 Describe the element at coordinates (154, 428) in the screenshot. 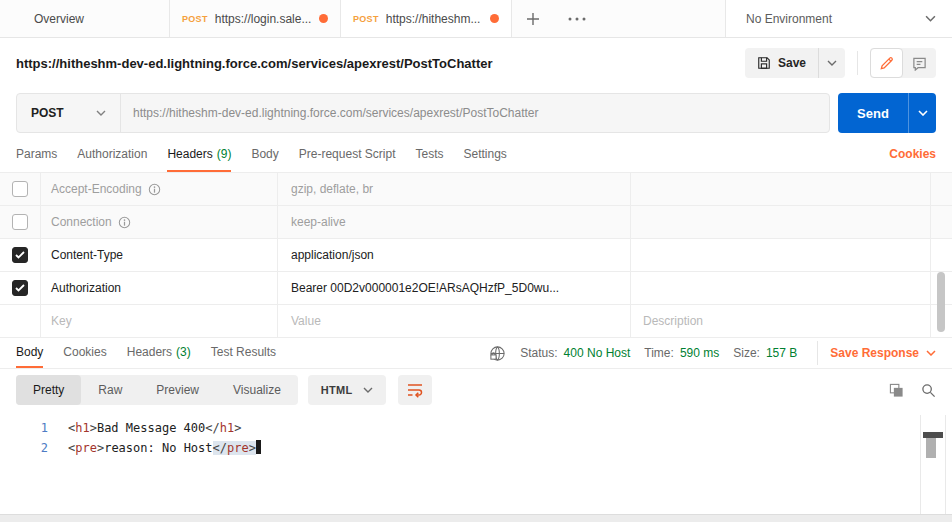

I see `code-content: <h1>Bad Message 400</h1>` at that location.